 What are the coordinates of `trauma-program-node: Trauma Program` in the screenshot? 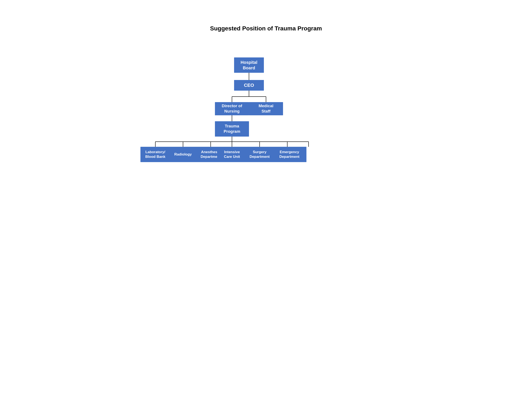 It's located at (232, 129).